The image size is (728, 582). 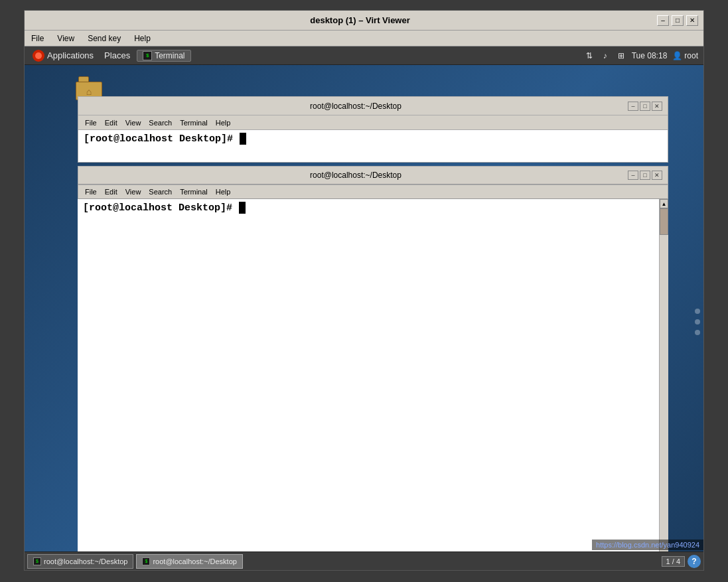 What do you see at coordinates (694, 561) in the screenshot?
I see `taskbar-help-button: ?` at bounding box center [694, 561].